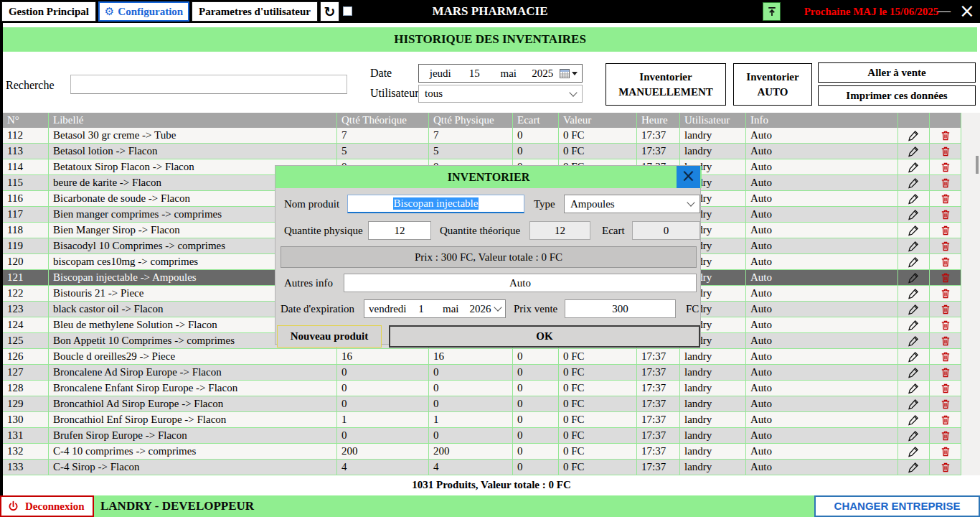 Image resolution: width=980 pixels, height=517 pixels. Describe the element at coordinates (946, 121) in the screenshot. I see `header-delete-col` at that location.